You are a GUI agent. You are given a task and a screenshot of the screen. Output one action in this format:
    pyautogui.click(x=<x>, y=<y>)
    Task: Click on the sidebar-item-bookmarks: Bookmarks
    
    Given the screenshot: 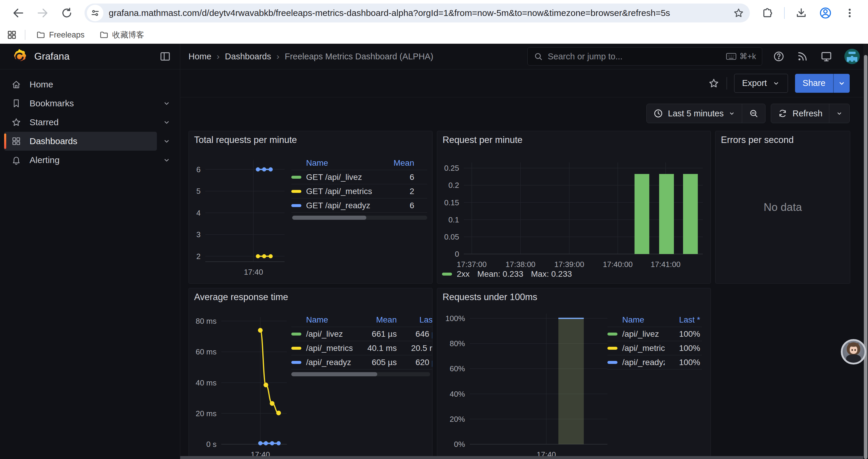 What is the action you would take?
    pyautogui.click(x=90, y=103)
    